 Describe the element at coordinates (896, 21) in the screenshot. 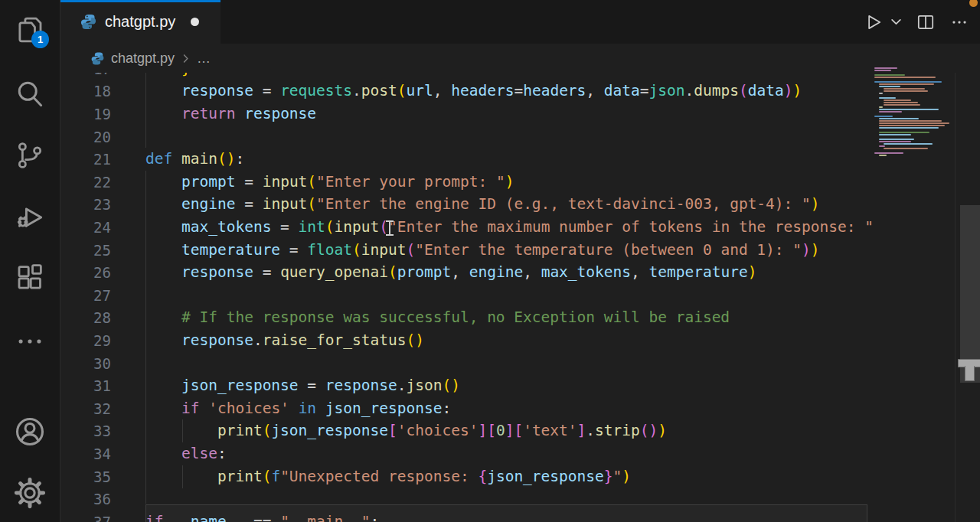

I see `run-dropdown-chevron-icon` at that location.